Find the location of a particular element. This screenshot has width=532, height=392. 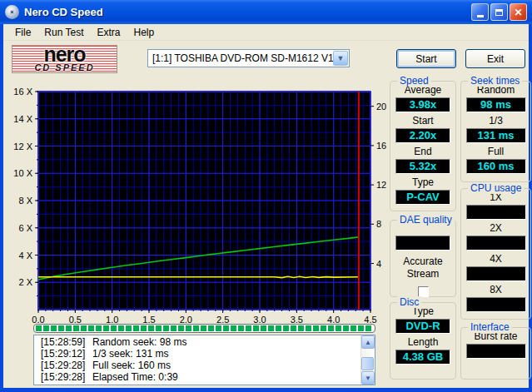

svg-text: 4 X is located at coordinates (25, 256).